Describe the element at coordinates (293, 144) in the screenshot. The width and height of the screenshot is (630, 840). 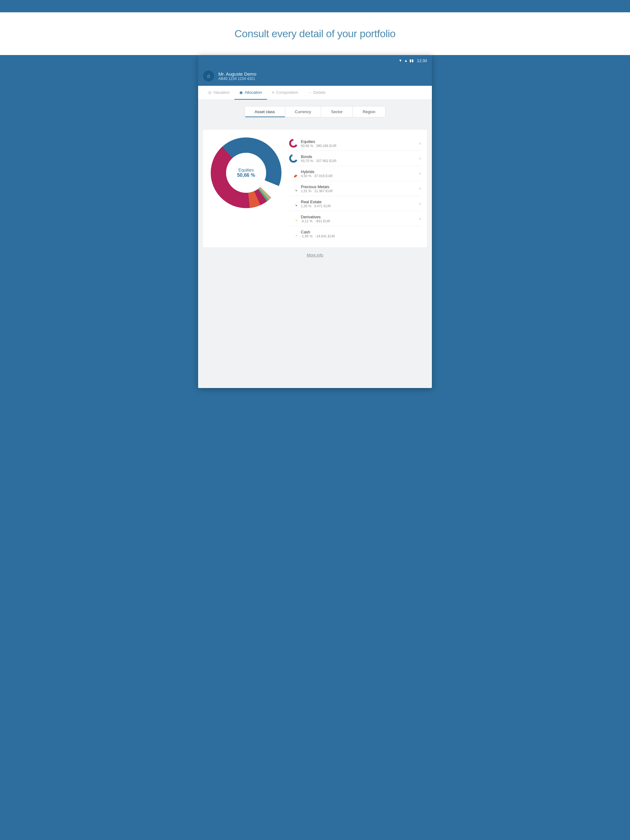
I see `equities-icon` at that location.